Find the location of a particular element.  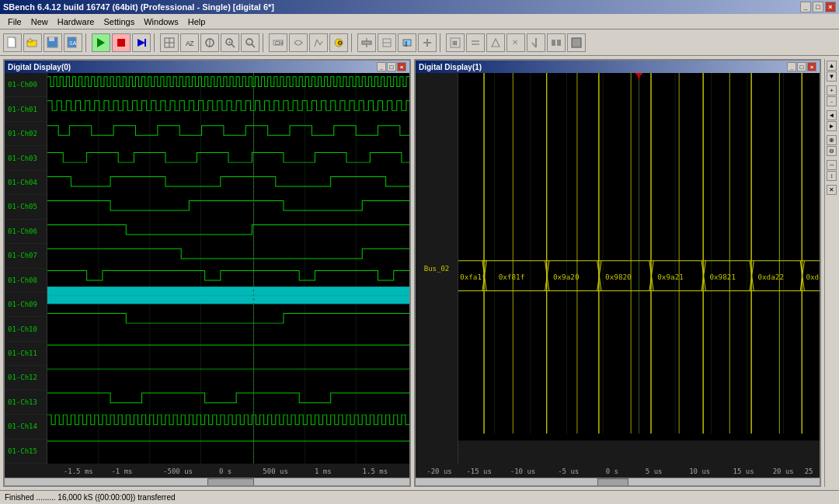

menu-windows: Windows is located at coordinates (162, 22).